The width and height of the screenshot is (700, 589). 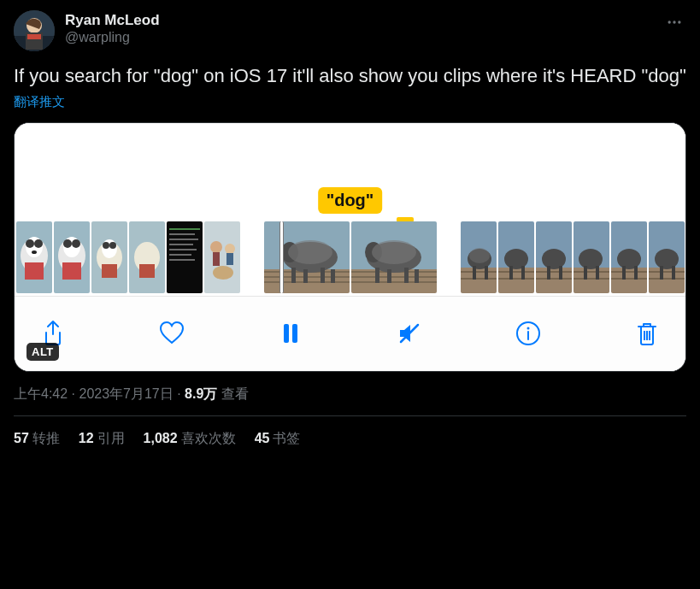 I want to click on avatar, so click(x=34, y=31).